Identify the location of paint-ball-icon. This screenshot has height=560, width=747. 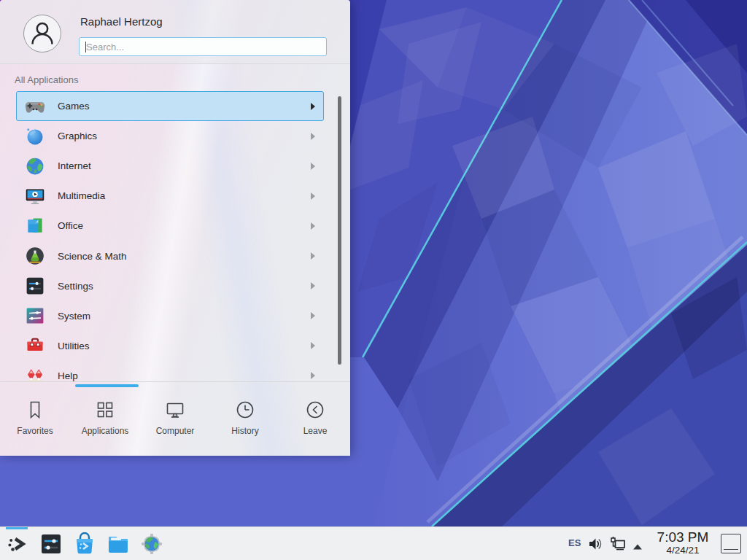
(35, 136).